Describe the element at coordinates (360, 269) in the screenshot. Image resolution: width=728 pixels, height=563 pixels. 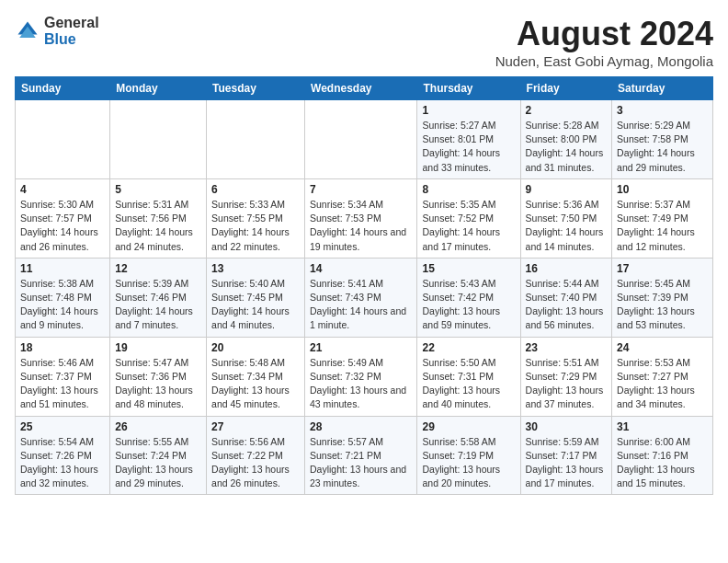
I see `day-number: 14` at that location.